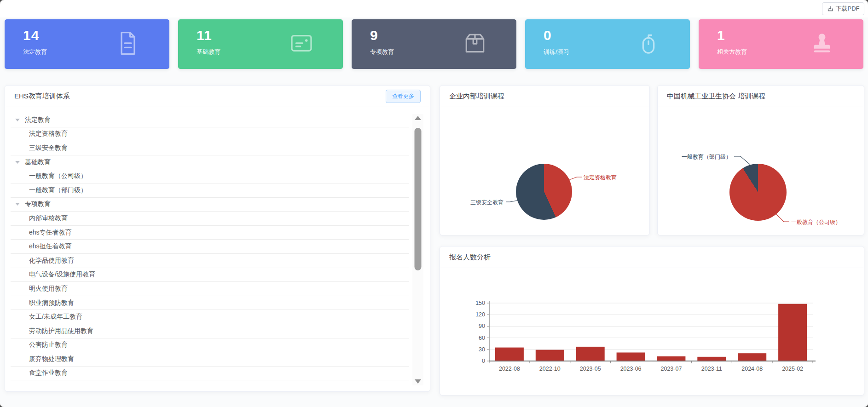 The width and height of the screenshot is (868, 407). I want to click on stamp-icon, so click(822, 43).